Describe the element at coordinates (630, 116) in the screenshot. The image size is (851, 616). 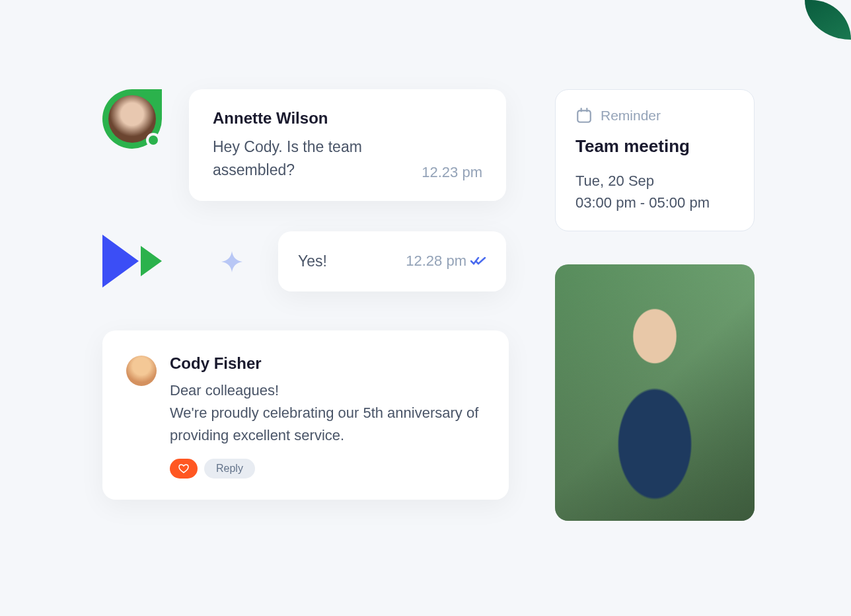
I see `reminder-label: Reminder` at that location.